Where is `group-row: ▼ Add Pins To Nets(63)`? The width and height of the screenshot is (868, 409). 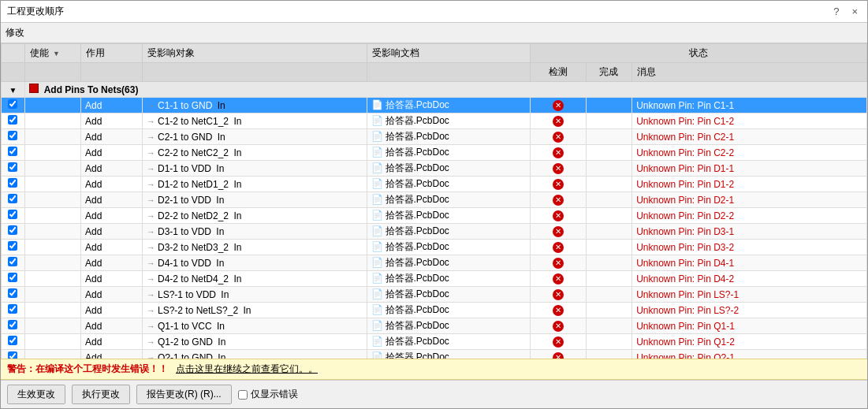
group-row: ▼ Add Pins To Nets(63) is located at coordinates (434, 90).